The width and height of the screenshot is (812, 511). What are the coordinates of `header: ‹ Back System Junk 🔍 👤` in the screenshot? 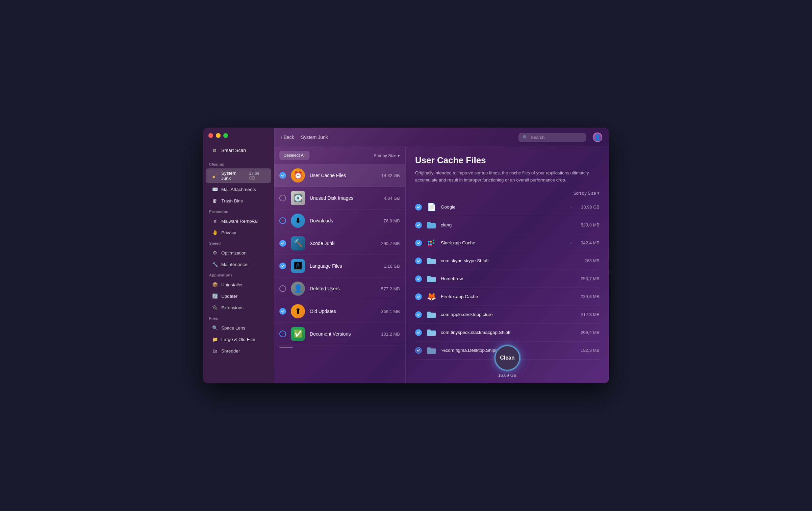 It's located at (441, 137).